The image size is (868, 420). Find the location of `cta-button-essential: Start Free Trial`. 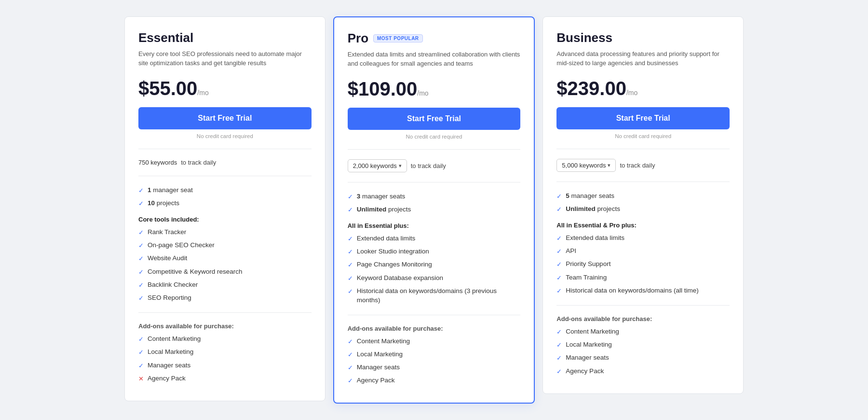

cta-button-essential: Start Free Trial is located at coordinates (225, 118).